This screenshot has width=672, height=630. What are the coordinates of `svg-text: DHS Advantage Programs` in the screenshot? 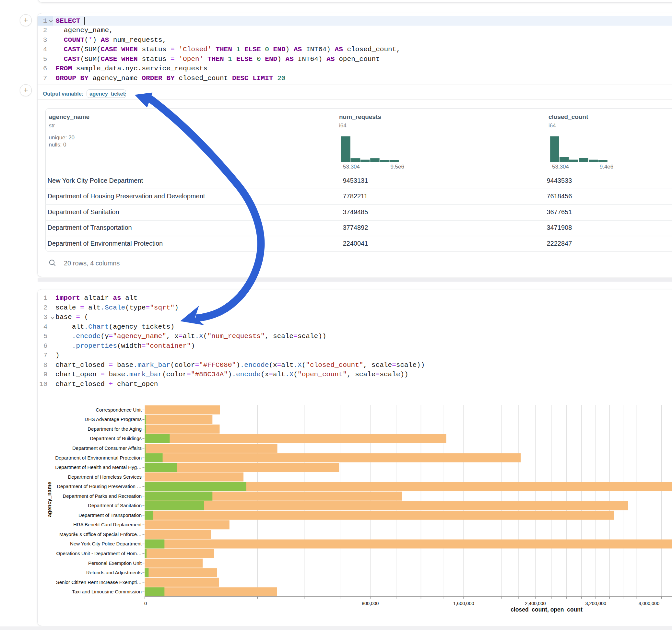 It's located at (113, 419).